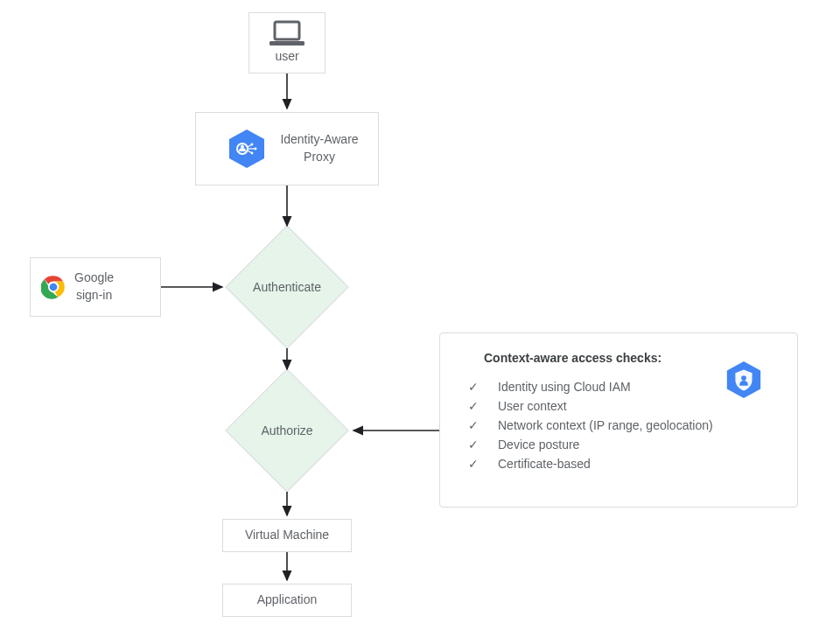 The height and width of the screenshot is (630, 840). Describe the element at coordinates (287, 287) in the screenshot. I see `diamond-authenticate` at that location.